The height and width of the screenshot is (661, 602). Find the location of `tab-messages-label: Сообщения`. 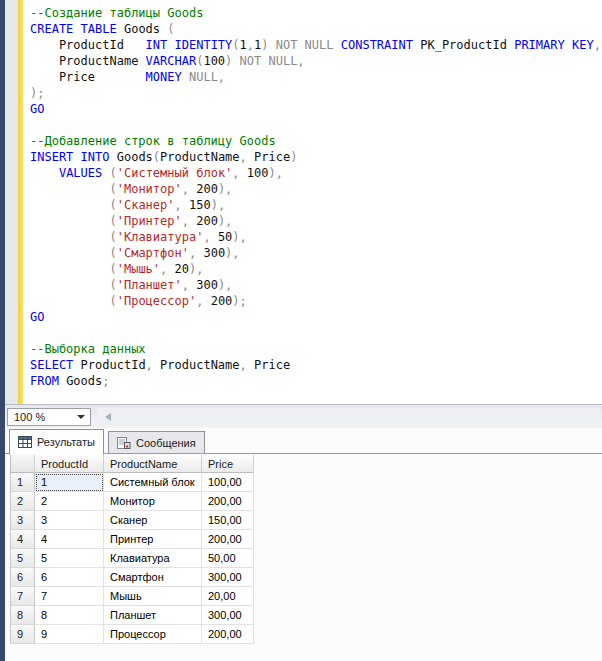

tab-messages-label: Сообщения is located at coordinates (166, 443).